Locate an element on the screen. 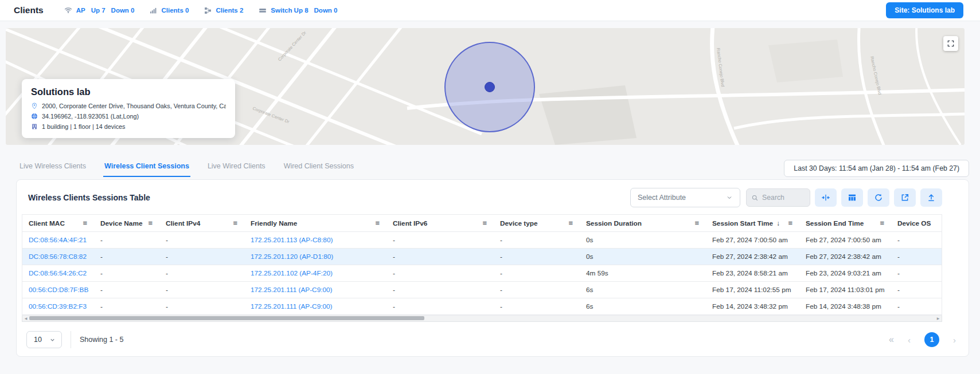 This screenshot has width=980, height=374. open-in-new-icon is located at coordinates (905, 198).